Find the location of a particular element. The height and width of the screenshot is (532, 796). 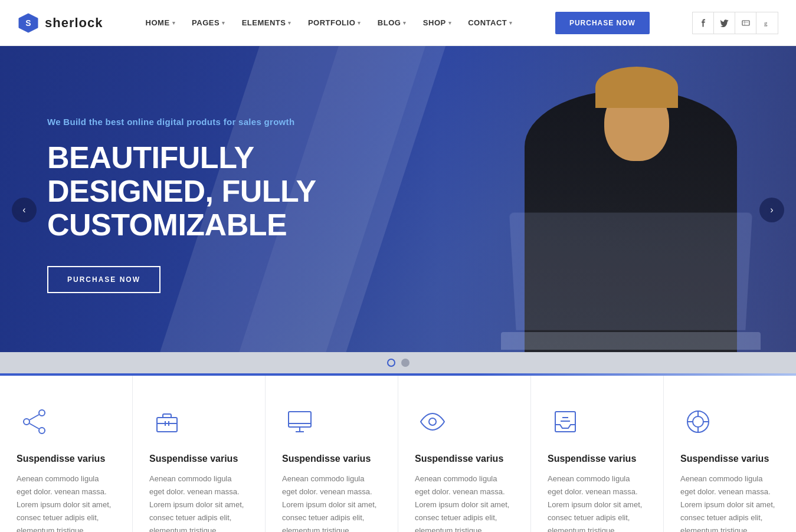

hero-title: BEAUTIFULLY DESIGNED, FULLY CUSTOMIZABLE is located at coordinates (207, 192).